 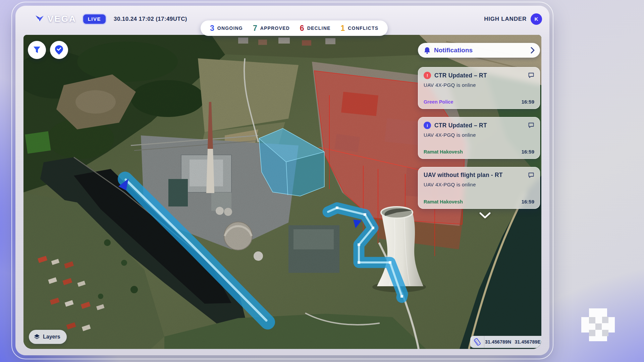 What do you see at coordinates (506, 342) in the screenshot?
I see `coordinates-readout: 31.456789N 31.456789E` at bounding box center [506, 342].